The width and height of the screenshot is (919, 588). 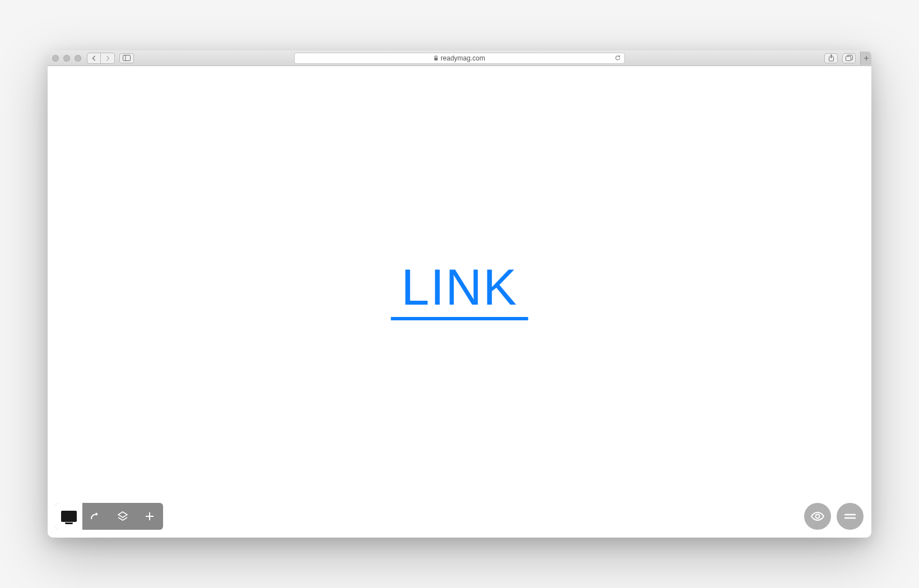 What do you see at coordinates (55, 58) in the screenshot?
I see `close-window-button` at bounding box center [55, 58].